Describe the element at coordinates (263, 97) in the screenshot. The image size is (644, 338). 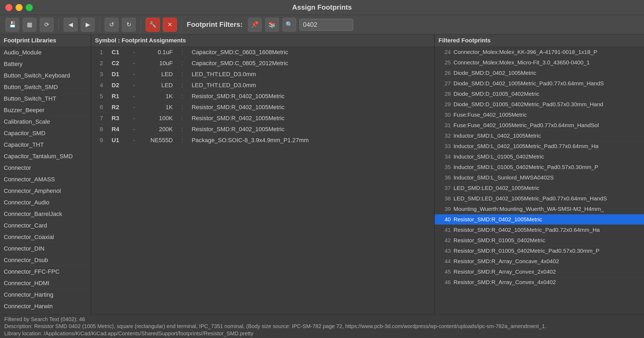
I see `assignment-row: 5 R1 - 1K : Resistor_SMD:R_0402_1005Metr…` at that location.